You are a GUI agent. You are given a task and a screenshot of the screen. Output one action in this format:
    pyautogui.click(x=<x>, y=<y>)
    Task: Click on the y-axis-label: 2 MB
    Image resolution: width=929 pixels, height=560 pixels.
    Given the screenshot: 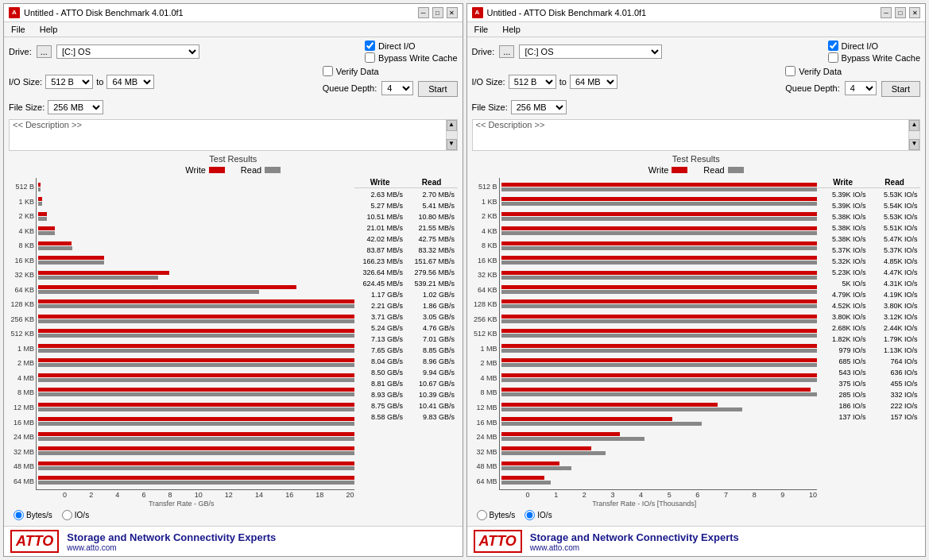 What is the action you would take?
    pyautogui.click(x=486, y=363)
    